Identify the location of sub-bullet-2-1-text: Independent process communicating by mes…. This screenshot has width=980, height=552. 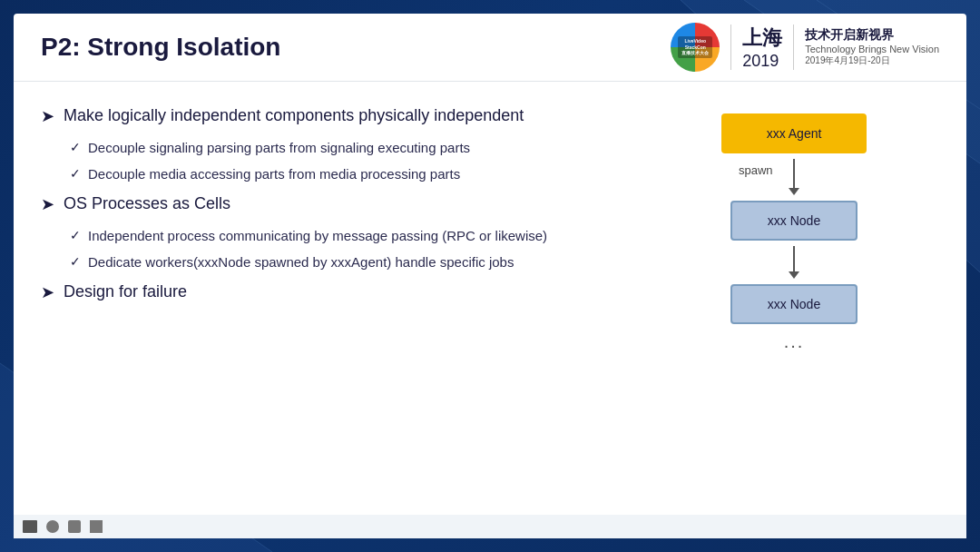
(318, 236).